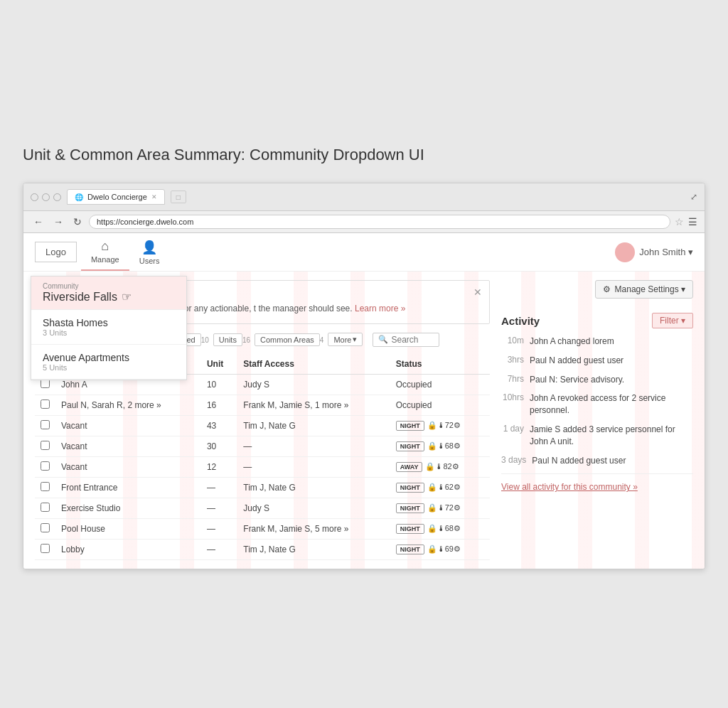 The image size is (728, 708). I want to click on browser-minimize-dot, so click(46, 198).